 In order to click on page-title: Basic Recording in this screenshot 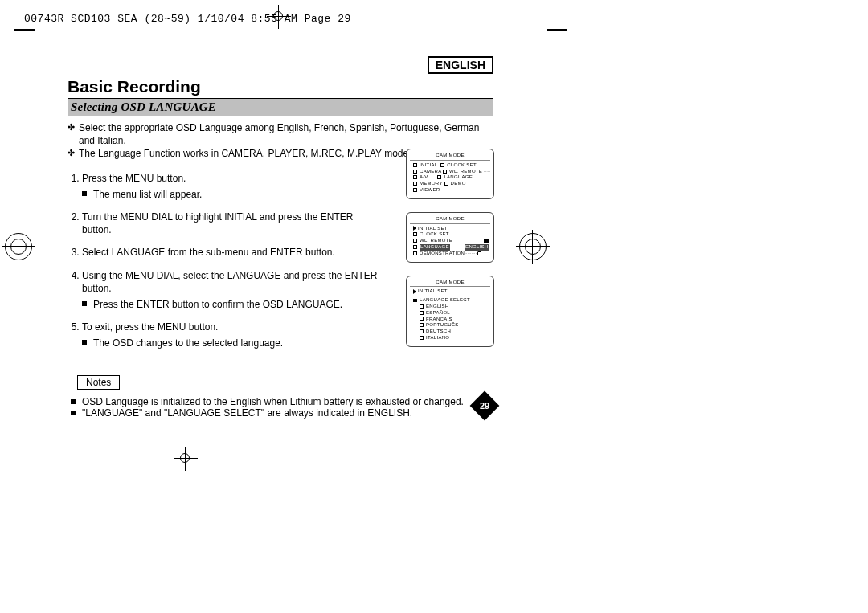, I will do `click(280, 87)`.